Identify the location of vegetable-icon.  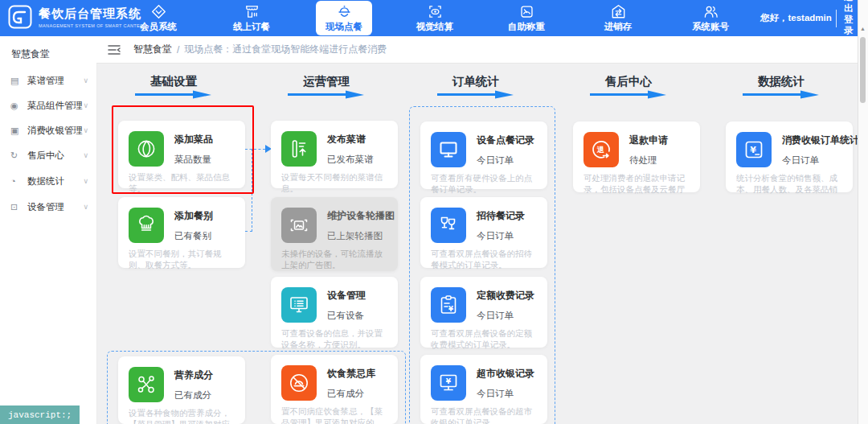
(146, 149).